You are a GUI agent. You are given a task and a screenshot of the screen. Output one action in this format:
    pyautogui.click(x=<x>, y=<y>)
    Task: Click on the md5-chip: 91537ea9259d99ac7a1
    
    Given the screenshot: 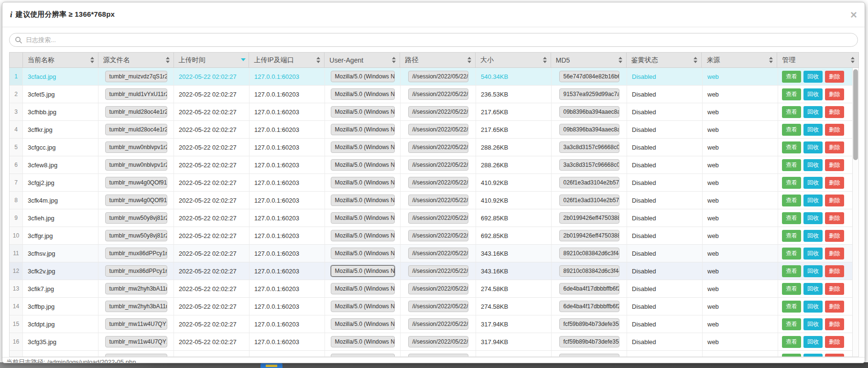 What is the action you would take?
    pyautogui.click(x=589, y=94)
    